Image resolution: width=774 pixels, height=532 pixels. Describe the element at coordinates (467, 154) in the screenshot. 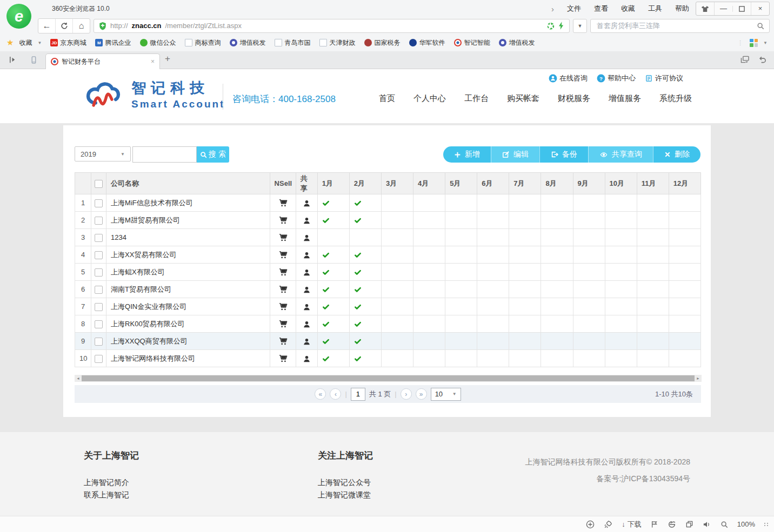

I see `action-plus-button: 新增` at that location.